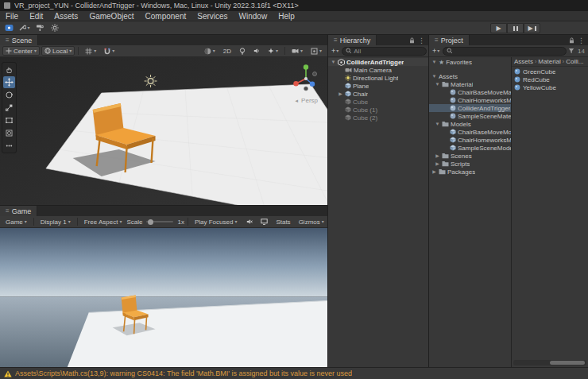 This screenshot has height=379, width=588. I want to click on hierarchy-scene-row: ▼ ColliderAndTrigger, so click(378, 62).